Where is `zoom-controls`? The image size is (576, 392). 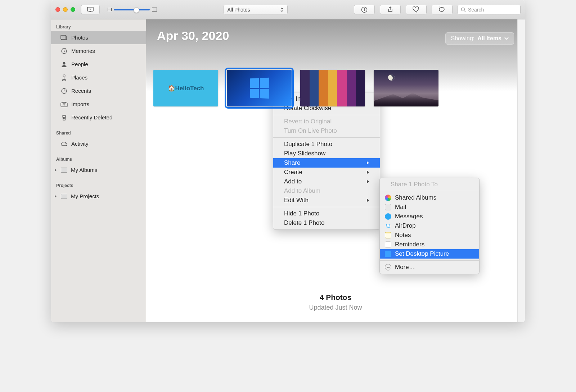 zoom-controls is located at coordinates (132, 9).